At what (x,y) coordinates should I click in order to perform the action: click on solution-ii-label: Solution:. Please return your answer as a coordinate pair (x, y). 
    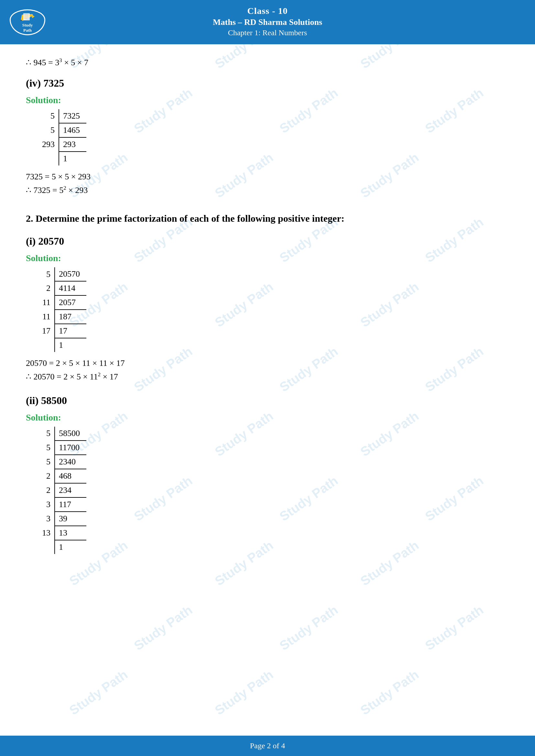
    Looking at the image, I should click on (268, 418).